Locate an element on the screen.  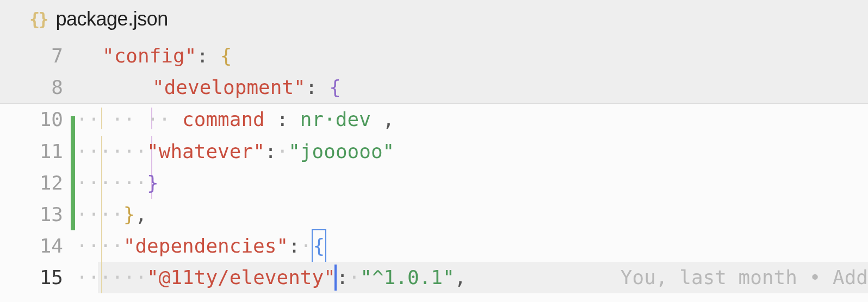
code-line-11: 11 ···· ·· "whatever" : · "joooooo" is located at coordinates (434, 152).